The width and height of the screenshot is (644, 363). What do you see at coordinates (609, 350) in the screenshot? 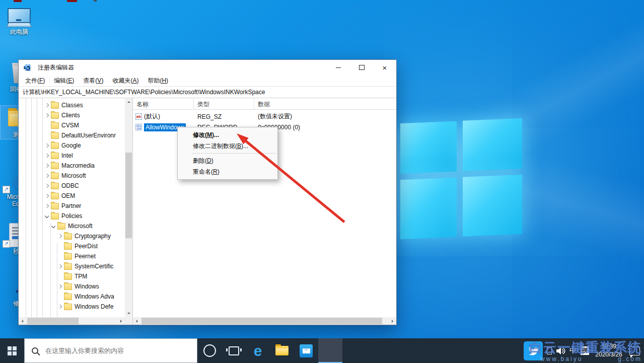
I see `taskbar-clock: 16:39 2020/3/26` at bounding box center [609, 350].